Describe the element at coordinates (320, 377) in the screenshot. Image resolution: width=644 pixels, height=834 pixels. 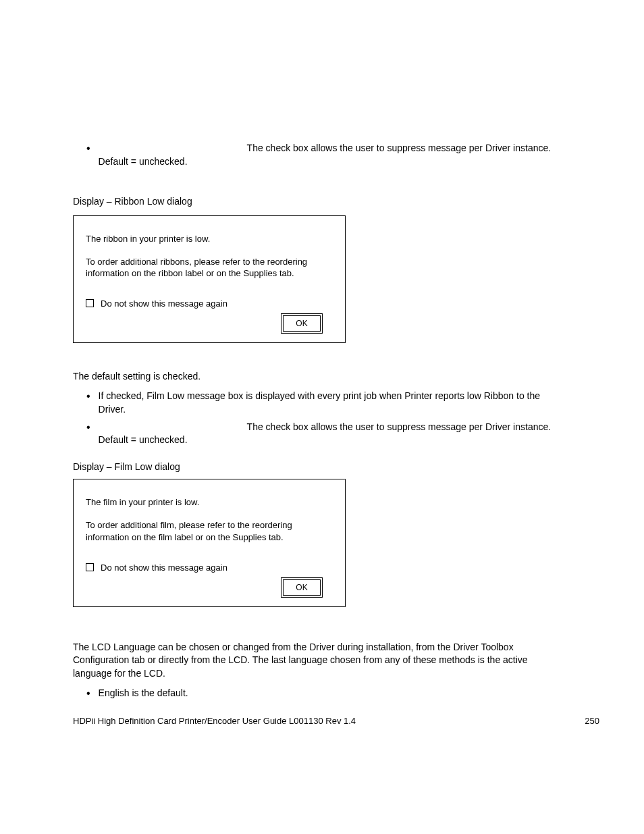
I see `default-setting-para: The default setting is checked.` at that location.